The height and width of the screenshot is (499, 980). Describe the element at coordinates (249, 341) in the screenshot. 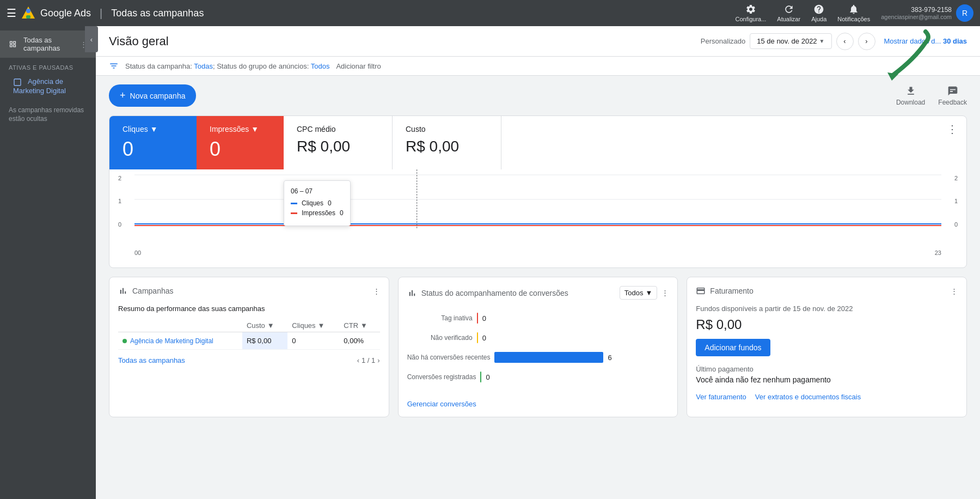

I see `table-row: Agência de Marketing Digital R$ 0,00 0 0…` at that location.